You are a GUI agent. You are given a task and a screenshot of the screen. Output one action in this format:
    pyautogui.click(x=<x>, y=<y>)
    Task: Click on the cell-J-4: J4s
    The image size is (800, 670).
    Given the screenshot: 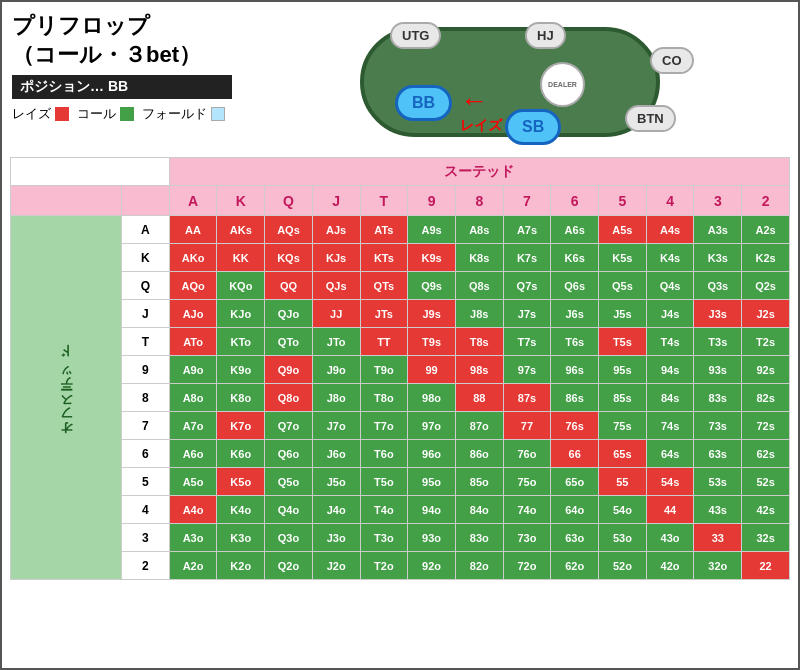 What is the action you would take?
    pyautogui.click(x=670, y=314)
    